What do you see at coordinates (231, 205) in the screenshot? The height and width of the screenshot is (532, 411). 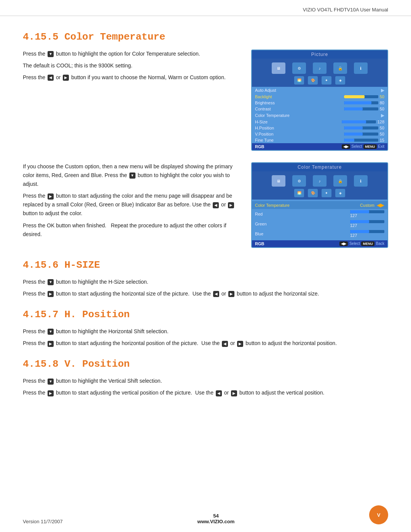 I see `right-arrow-icon-3: ▶` at bounding box center [231, 205].